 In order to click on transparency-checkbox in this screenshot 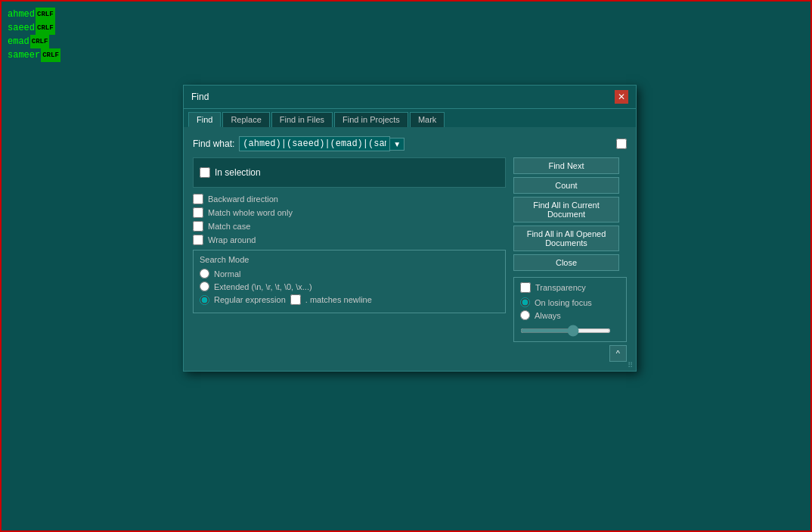, I will do `click(525, 288)`.